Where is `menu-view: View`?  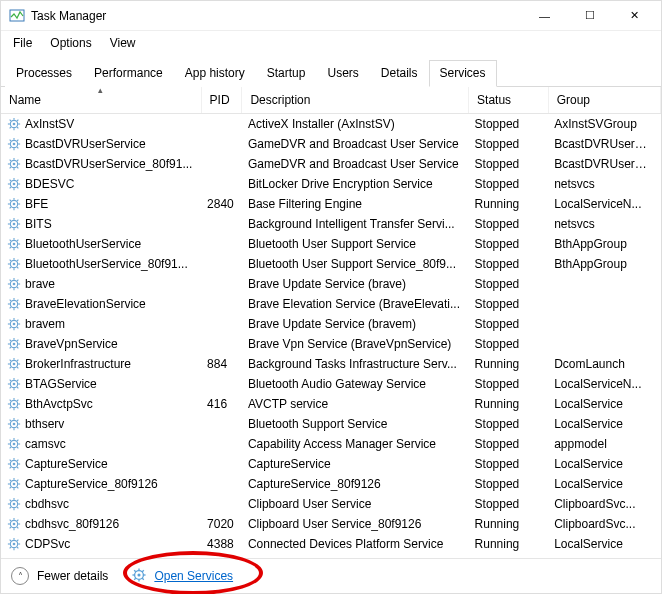
menu-view: View is located at coordinates (123, 43).